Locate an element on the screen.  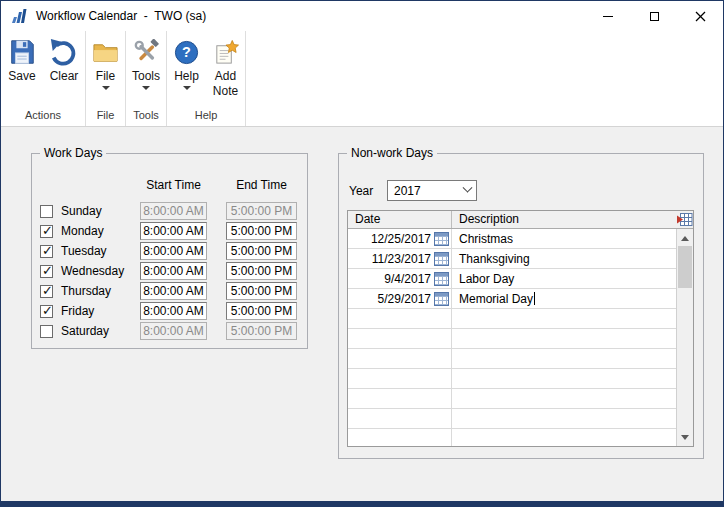
minimize-button is located at coordinates (608, 16).